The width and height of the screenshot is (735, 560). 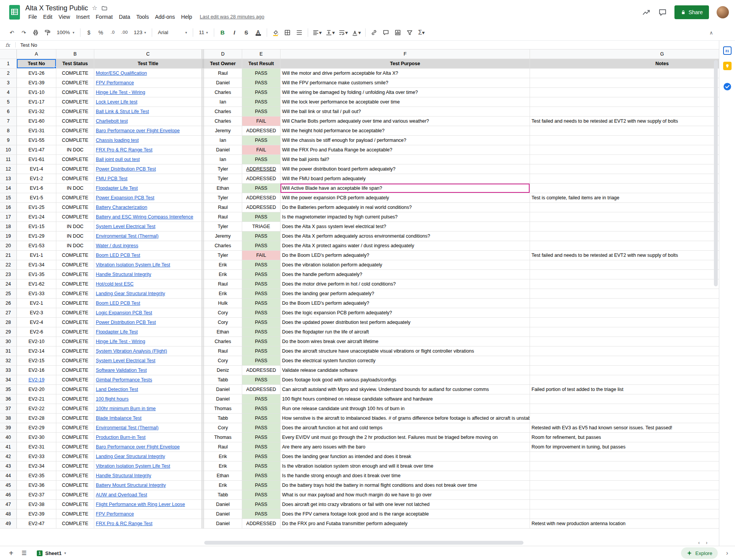 What do you see at coordinates (119, 418) in the screenshot?
I see `test-title-link: Blade Imbalance Test` at bounding box center [119, 418].